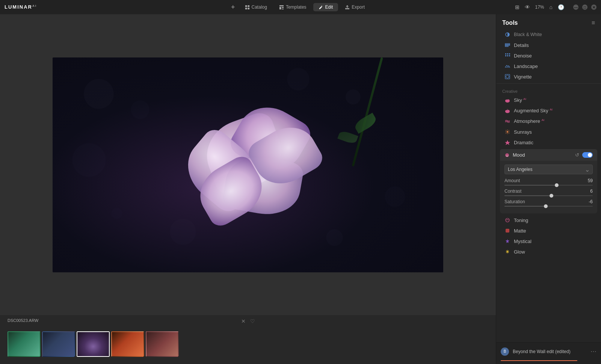 The width and height of the screenshot is (601, 364). Describe the element at coordinates (548, 169) in the screenshot. I see `mood-preset-wrapper: Los Angeles` at that location.